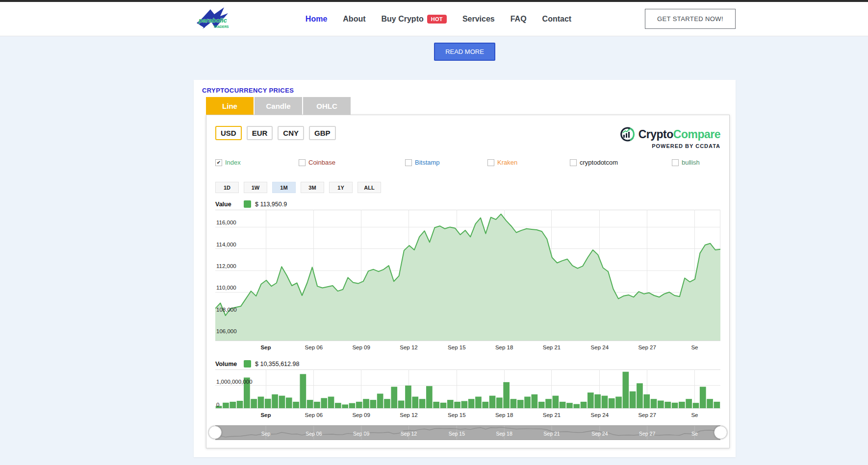  Describe the element at coordinates (519, 19) in the screenshot. I see `nav-item-label: FAQ` at that location.